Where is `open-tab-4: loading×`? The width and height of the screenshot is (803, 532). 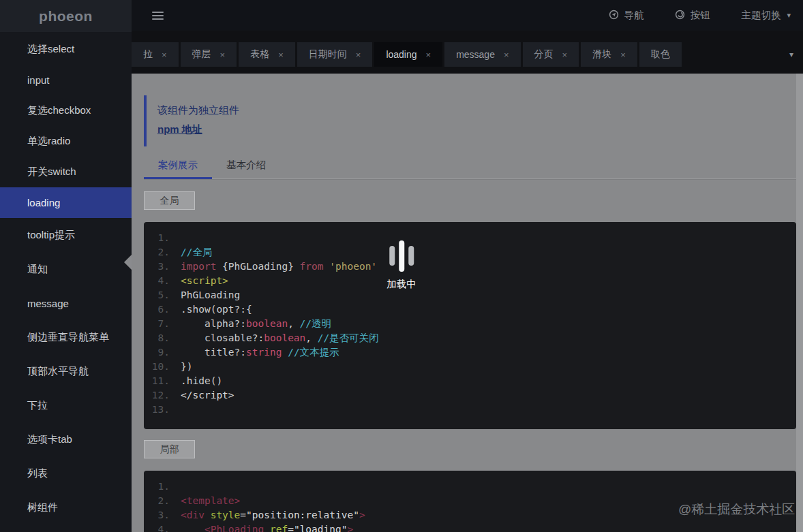
open-tab-4: loading× is located at coordinates (408, 54).